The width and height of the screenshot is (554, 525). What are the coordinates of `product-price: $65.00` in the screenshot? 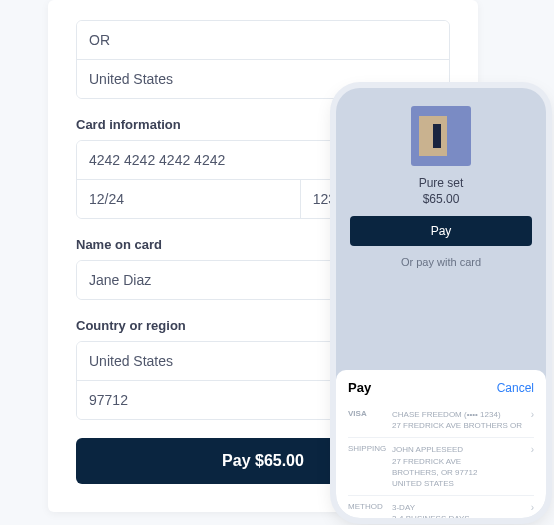 It's located at (441, 199).